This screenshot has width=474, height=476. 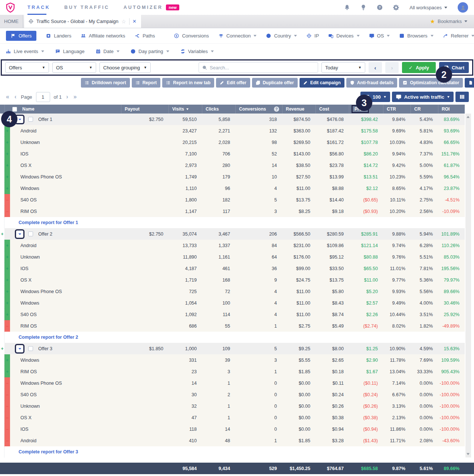 What do you see at coordinates (82, 22) in the screenshot?
I see `tab-campaign-report: Traffic Source - Global - My Campaign ☆ …` at bounding box center [82, 22].